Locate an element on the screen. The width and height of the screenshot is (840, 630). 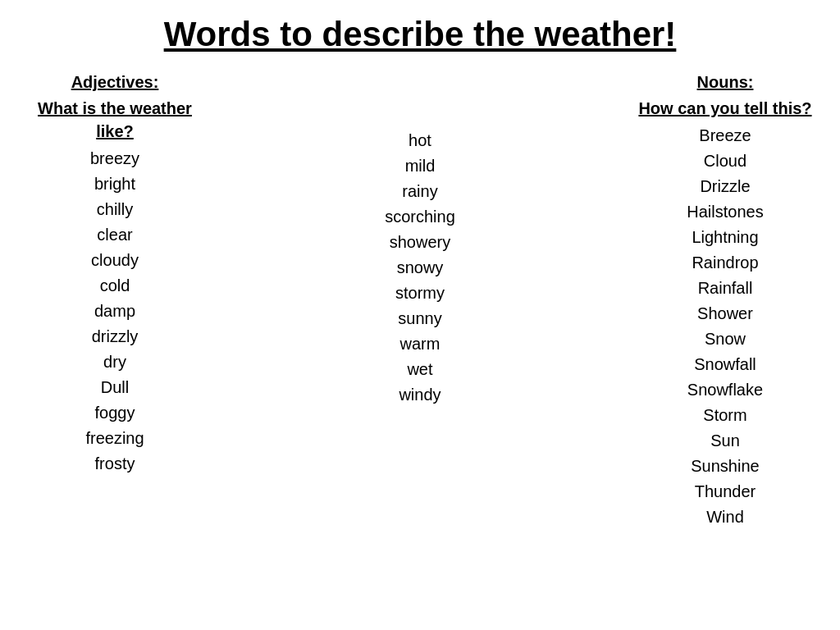
list-item: chilly is located at coordinates (115, 210).